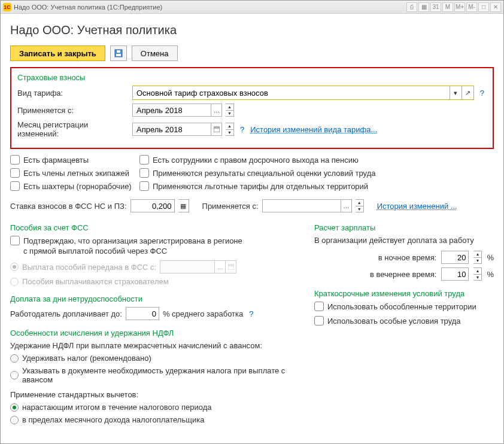 The width and height of the screenshot is (504, 444). I want to click on m-icon: M, so click(448, 7).